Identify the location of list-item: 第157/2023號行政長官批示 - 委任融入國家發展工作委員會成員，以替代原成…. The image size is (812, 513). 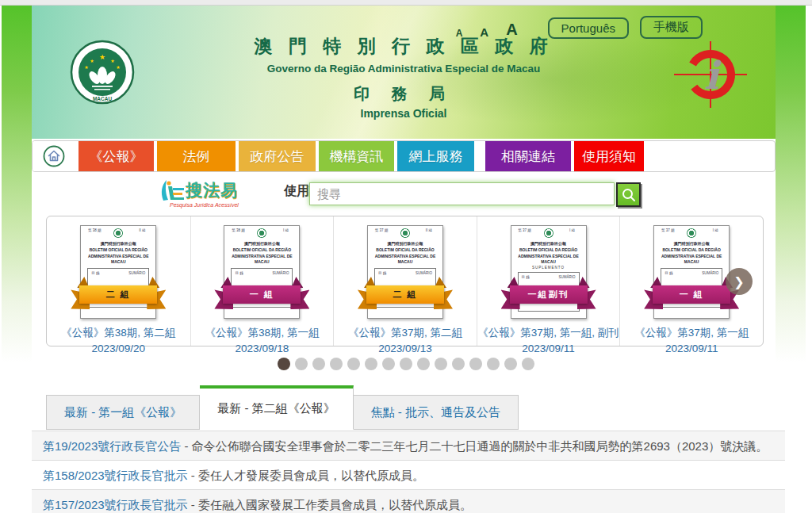
(408, 501).